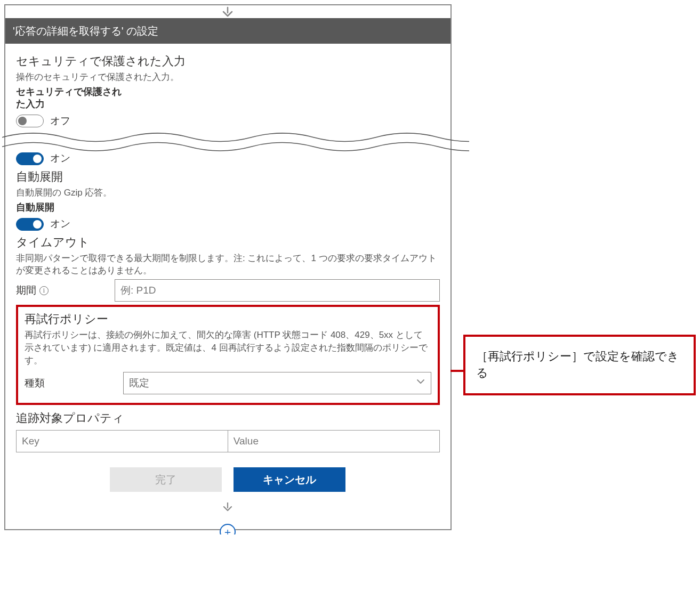 The width and height of the screenshot is (700, 608). What do you see at coordinates (228, 12) in the screenshot?
I see `flow-arrow-in-icon` at bounding box center [228, 12].